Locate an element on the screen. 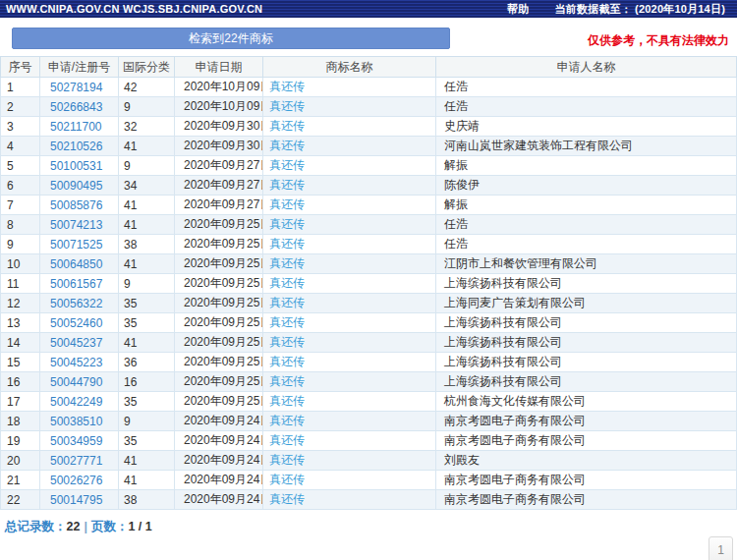 This screenshot has width=737, height=560. application-number-cell: 50061567 is located at coordinates (80, 284).